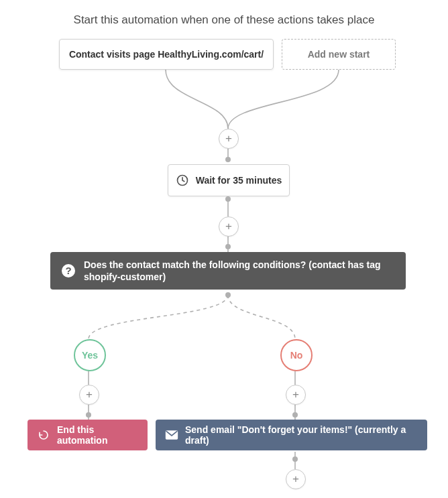  I want to click on send-label: Send email "Don't forget your items!" (c…, so click(302, 435).